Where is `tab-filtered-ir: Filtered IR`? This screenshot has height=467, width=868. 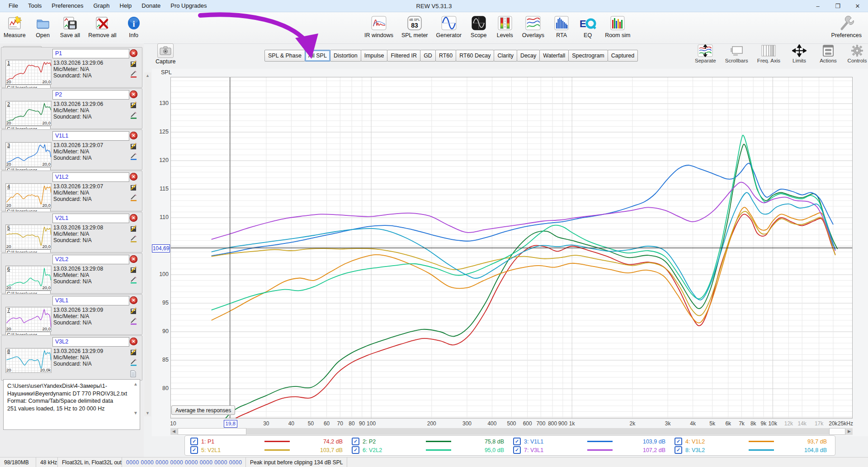 tab-filtered-ir: Filtered IR is located at coordinates (404, 56).